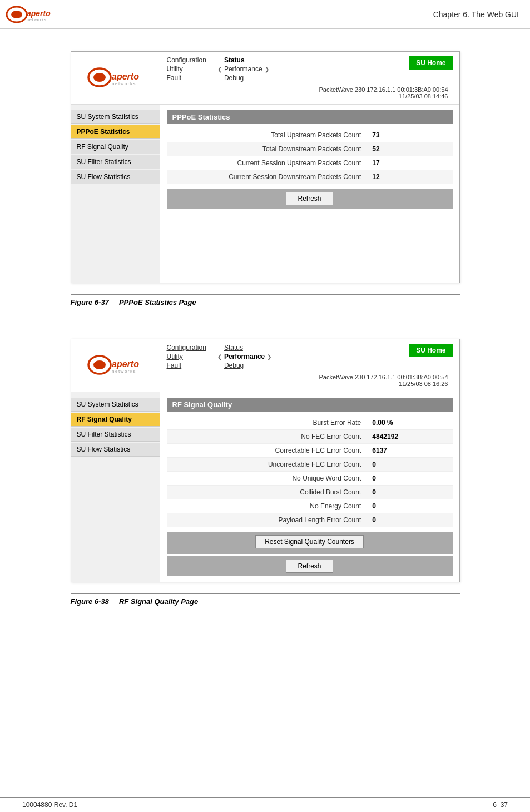 The height and width of the screenshot is (812, 530). What do you see at coordinates (309, 542) in the screenshot?
I see `reset-signal-quality-button: Reset Signal Quality Counters` at bounding box center [309, 542].